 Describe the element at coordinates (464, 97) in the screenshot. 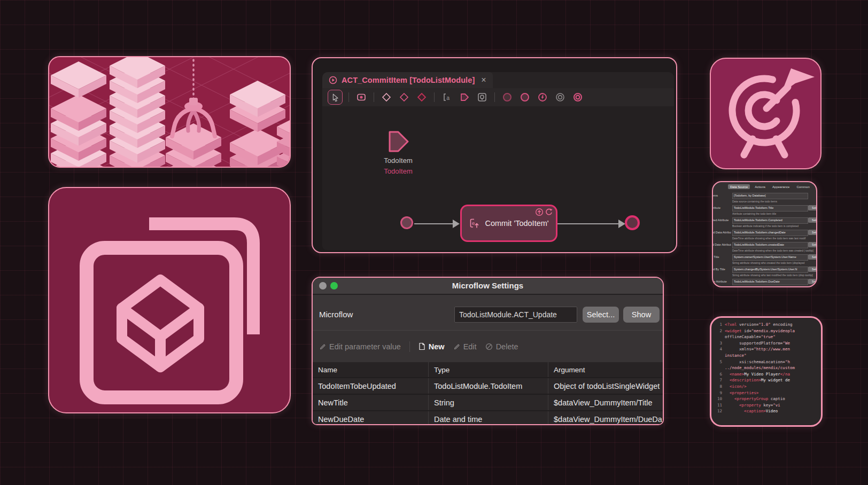

I see `parameter-icon` at that location.